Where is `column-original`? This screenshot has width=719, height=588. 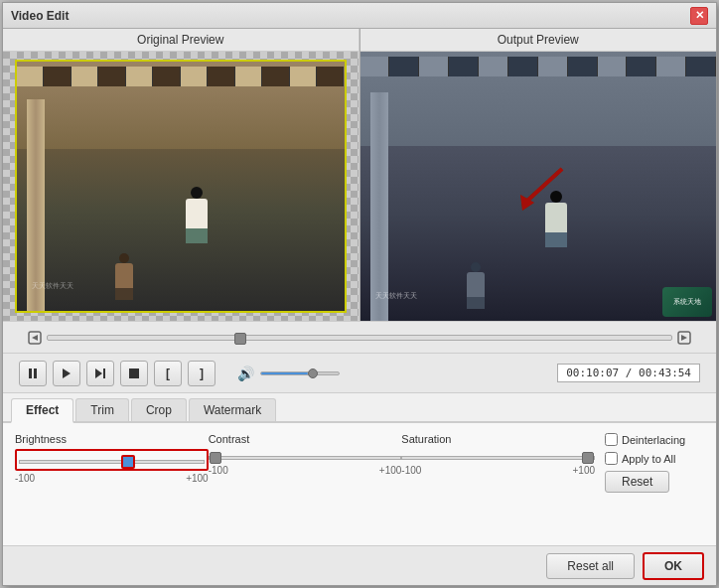 column-original is located at coordinates (36, 205).